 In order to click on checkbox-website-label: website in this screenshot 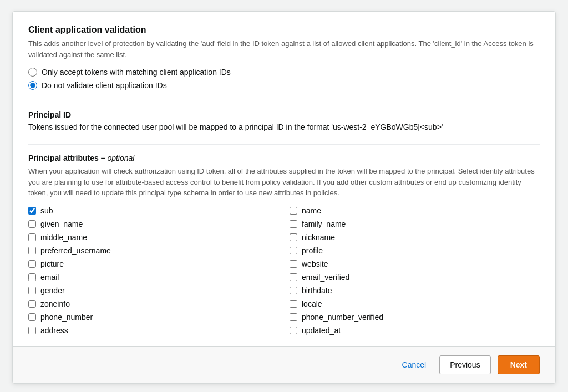, I will do `click(315, 264)`.